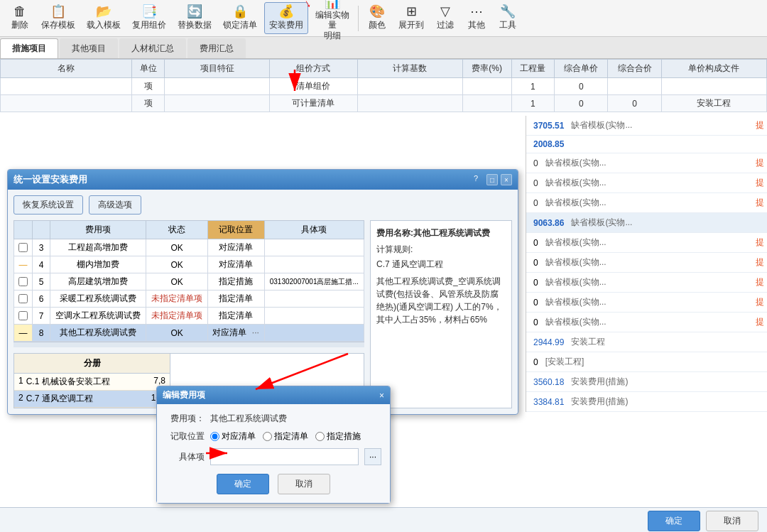 The image size is (767, 532). Describe the element at coordinates (411, 26) in the screenshot. I see `expand-label: 展开到` at that location.